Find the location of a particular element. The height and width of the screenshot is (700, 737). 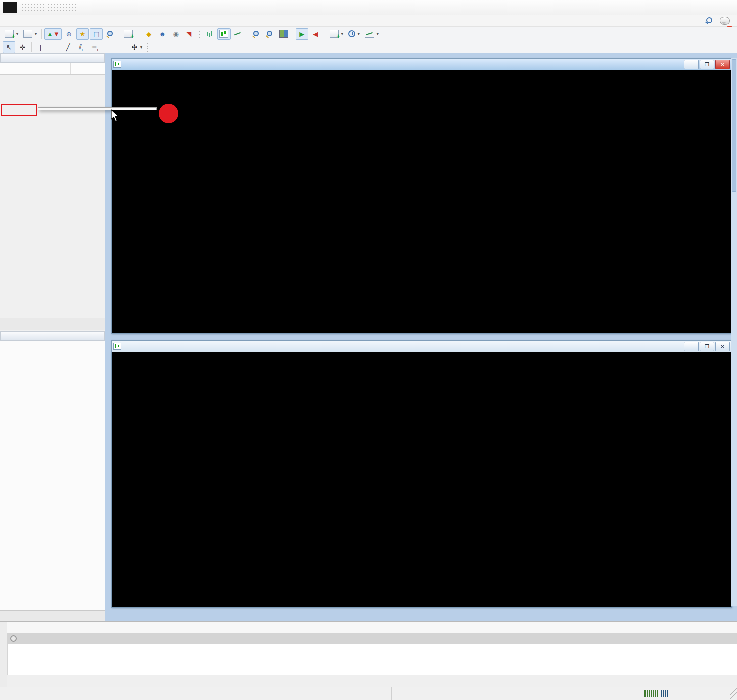

auto-scroll-button: ▶ is located at coordinates (302, 34).